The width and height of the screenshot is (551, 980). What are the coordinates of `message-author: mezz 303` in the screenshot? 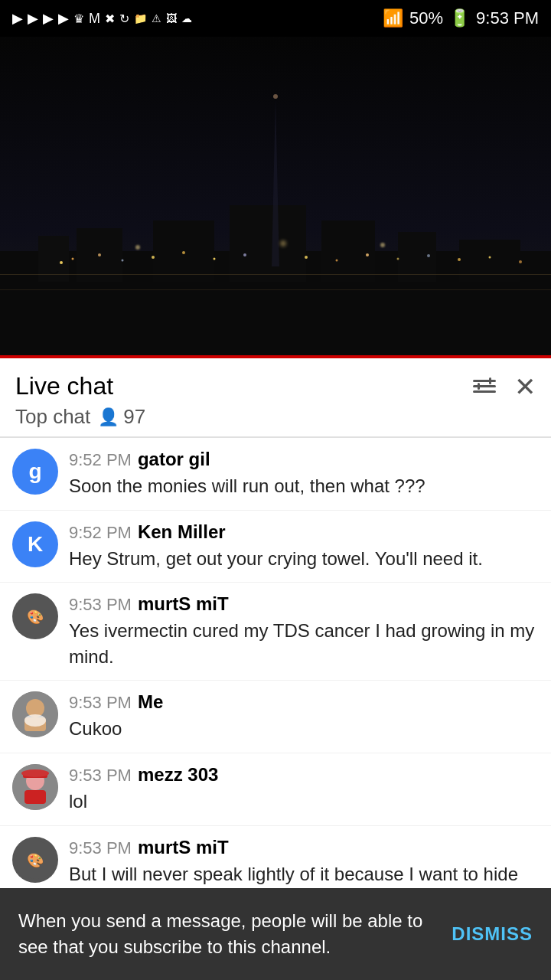 It's located at (178, 775).